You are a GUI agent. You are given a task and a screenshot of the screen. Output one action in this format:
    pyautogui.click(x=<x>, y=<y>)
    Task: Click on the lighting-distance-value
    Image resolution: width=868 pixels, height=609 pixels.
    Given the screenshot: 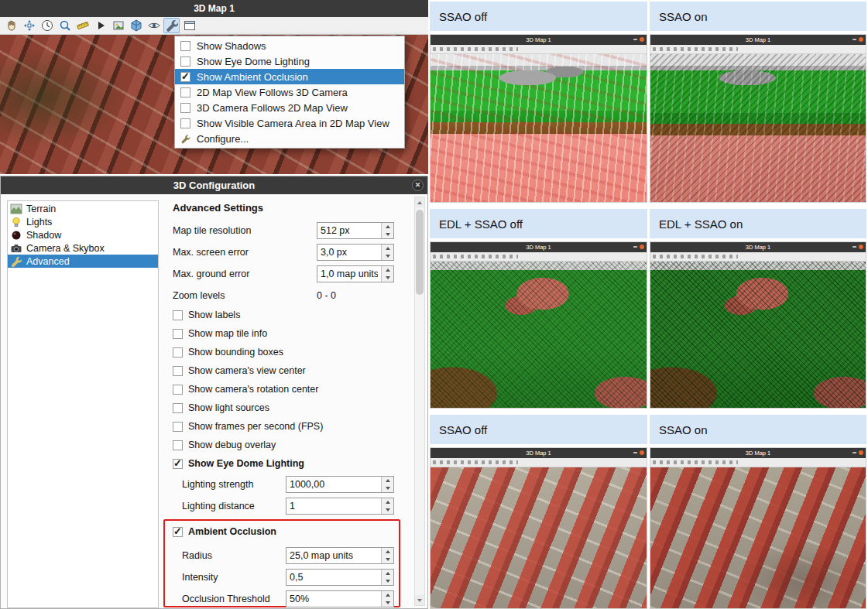 What is the action you would take?
    pyautogui.click(x=334, y=506)
    